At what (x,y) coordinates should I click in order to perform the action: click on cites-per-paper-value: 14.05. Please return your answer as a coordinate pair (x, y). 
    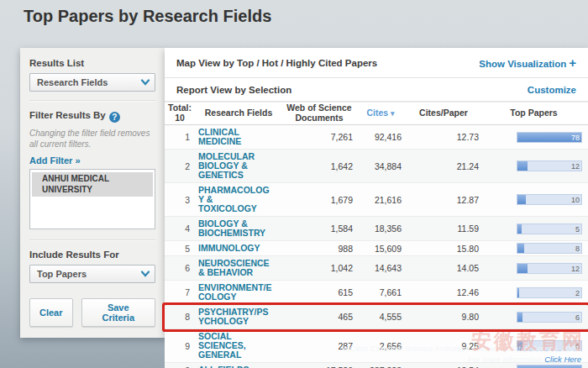
    Looking at the image, I should click on (444, 268).